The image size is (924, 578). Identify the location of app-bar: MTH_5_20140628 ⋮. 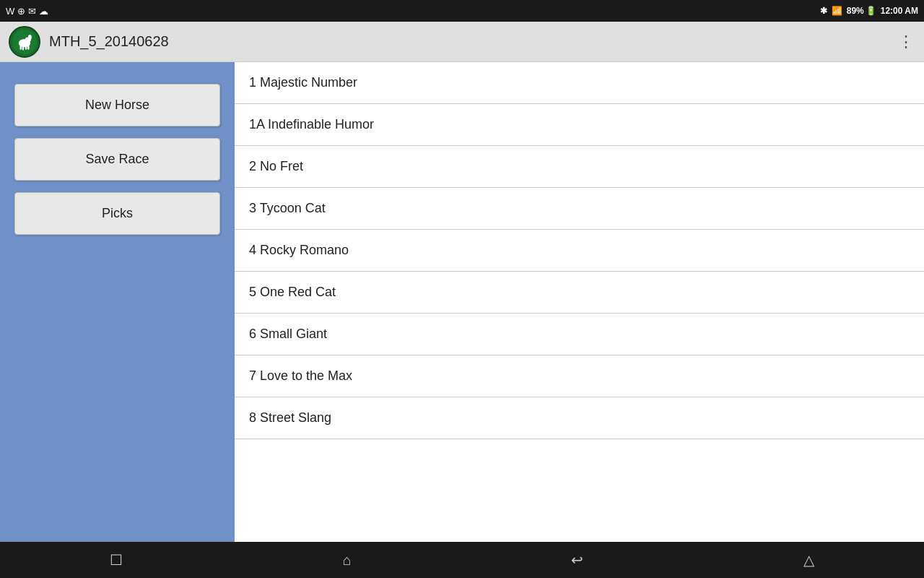
(462, 42).